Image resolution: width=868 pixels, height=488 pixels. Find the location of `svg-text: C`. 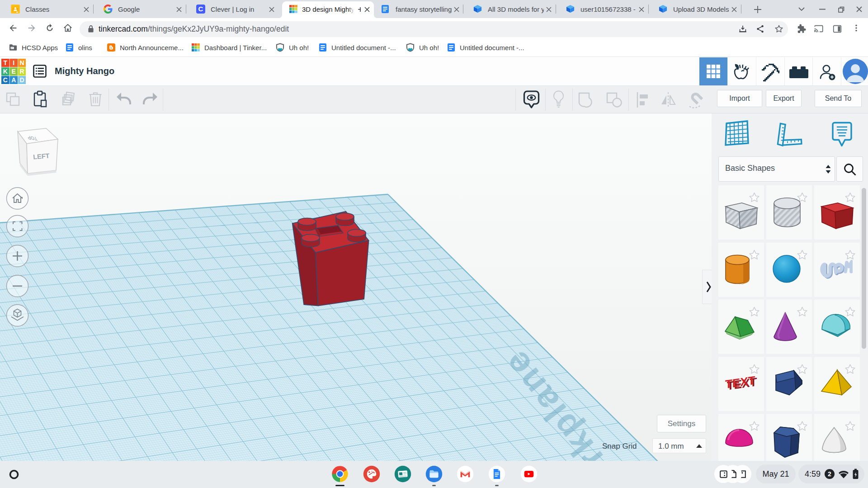

svg-text: C is located at coordinates (5, 80).